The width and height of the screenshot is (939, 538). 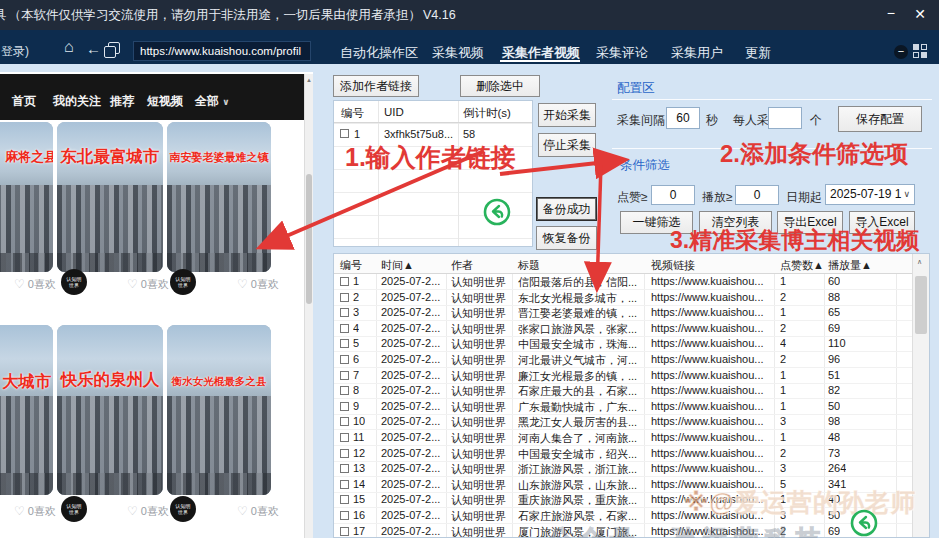 I want to click on video-card: 大城市, so click(x=26, y=410).